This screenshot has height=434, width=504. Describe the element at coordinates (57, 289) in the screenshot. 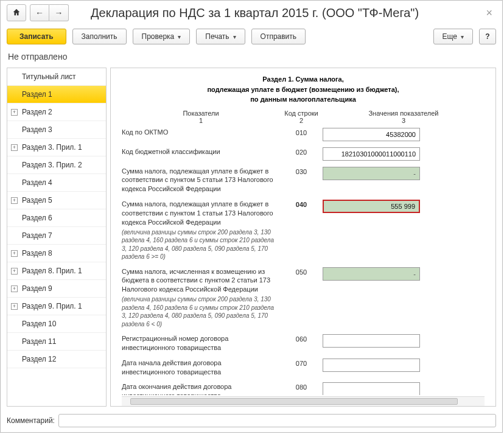

I see `sidebar-item-section-9: +Раздел 9` at that location.